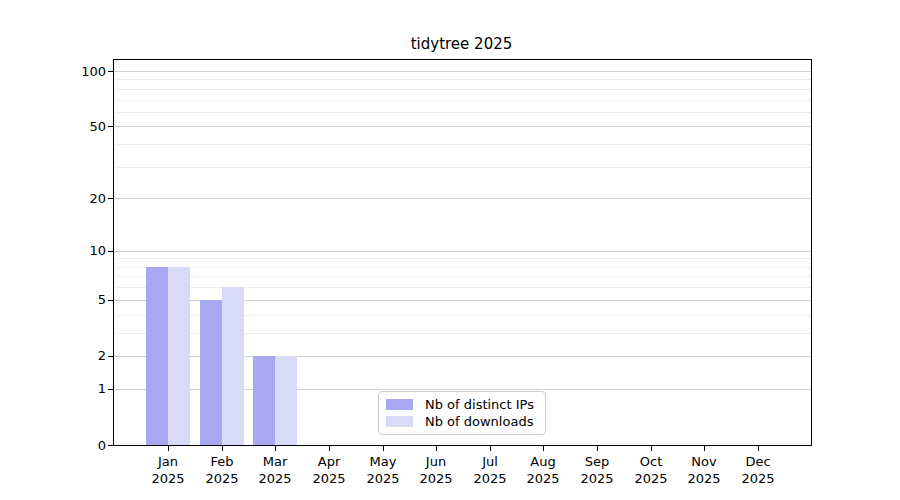 The image size is (900, 500). Describe the element at coordinates (597, 470) in the screenshot. I see `x-tick-label-sep: Sep2025` at that location.